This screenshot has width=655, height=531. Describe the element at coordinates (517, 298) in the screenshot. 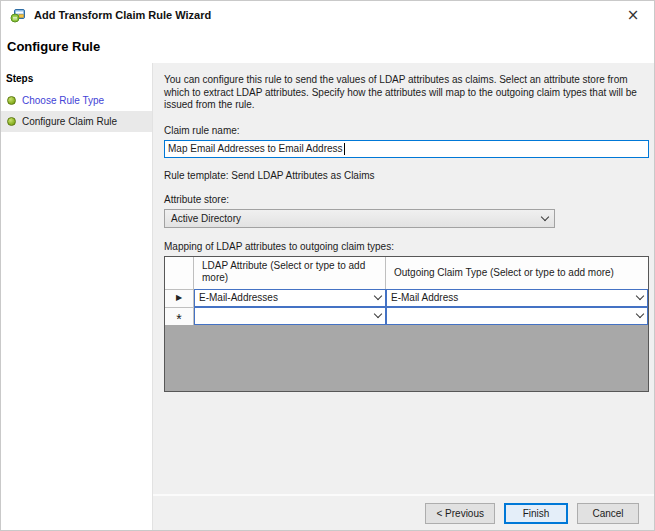

I see `outgoing-claim-type-dropdown-row1: E-Mail Address` at that location.